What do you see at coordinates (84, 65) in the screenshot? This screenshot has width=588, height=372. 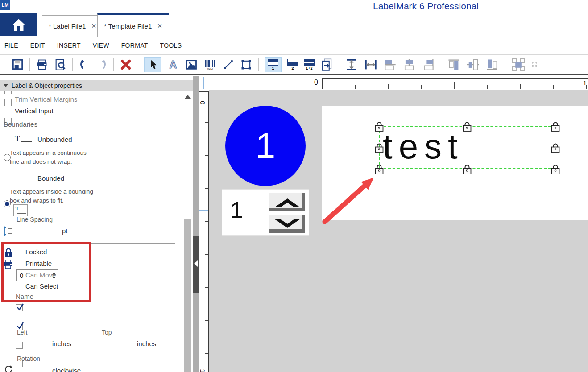 I see `undo-button` at bounding box center [84, 65].